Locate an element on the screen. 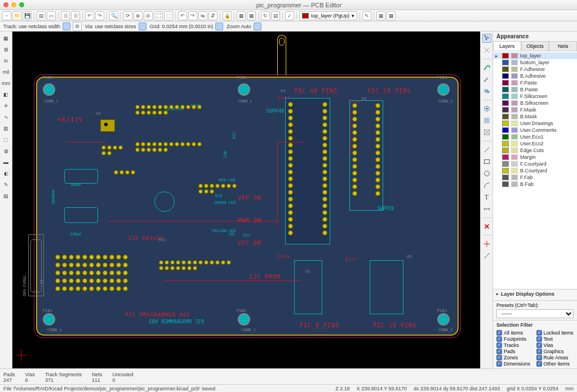 Image resolution: width=577 pixels, height=392 pixels. lock-button: 🔒 is located at coordinates (227, 16).